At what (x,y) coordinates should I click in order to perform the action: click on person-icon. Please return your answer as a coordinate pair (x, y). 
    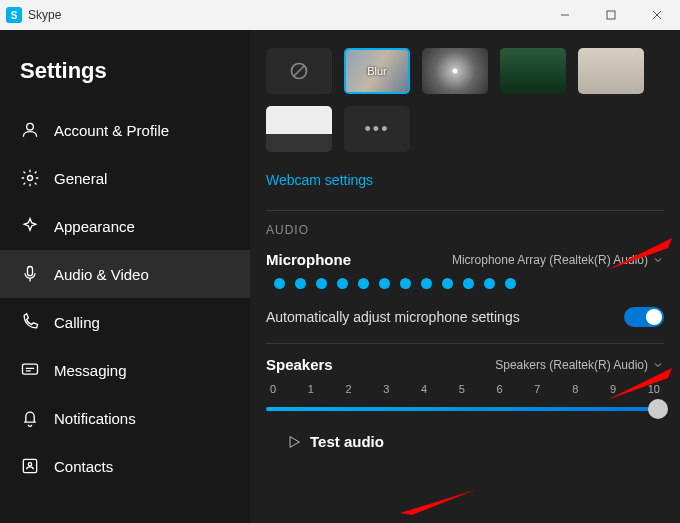
    Looking at the image, I should click on (30, 130).